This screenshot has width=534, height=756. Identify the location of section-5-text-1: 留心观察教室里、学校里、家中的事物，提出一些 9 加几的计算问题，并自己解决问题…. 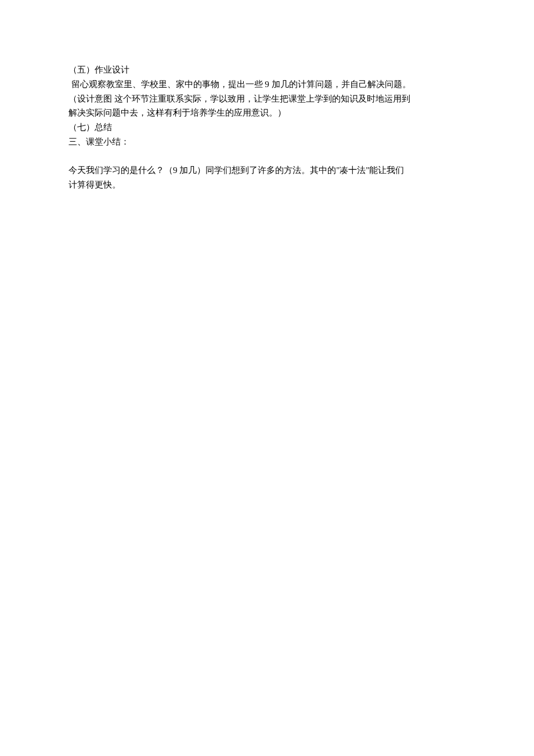
(267, 85).